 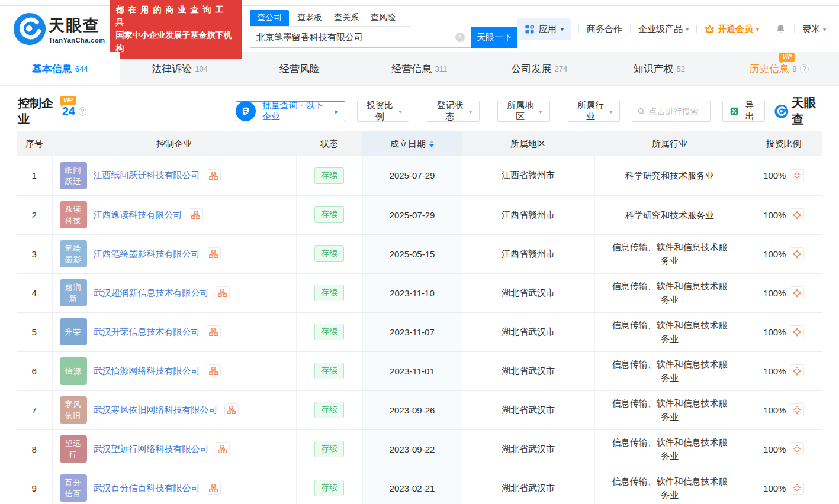 I want to click on batch-query-button: 批量查询 · 以下企业 ▸, so click(x=290, y=111).